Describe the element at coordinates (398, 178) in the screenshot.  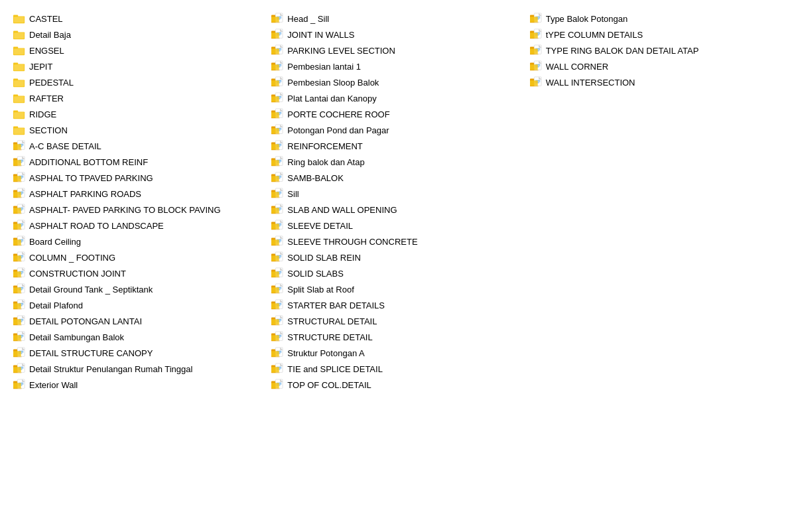
I see `list-item: SAMB-BALOK` at that location.